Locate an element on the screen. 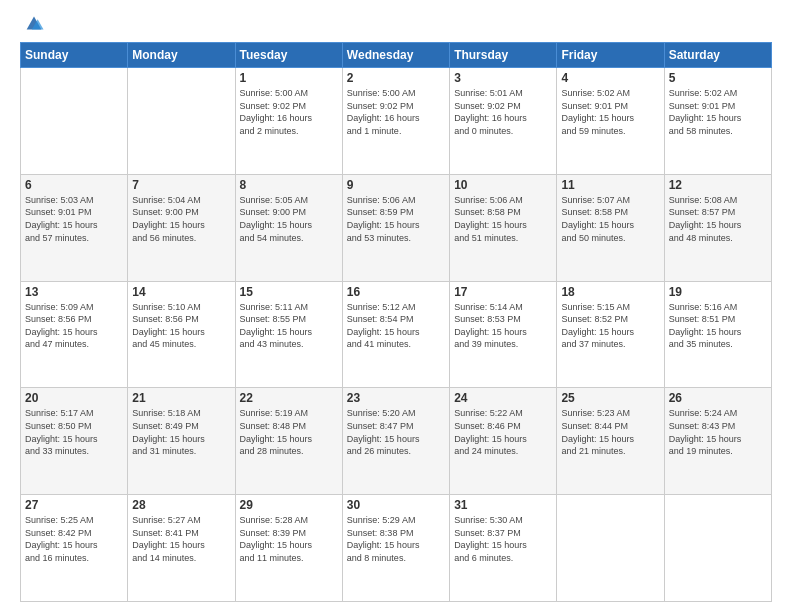 Image resolution: width=792 pixels, height=612 pixels. logo is located at coordinates (32, 25).